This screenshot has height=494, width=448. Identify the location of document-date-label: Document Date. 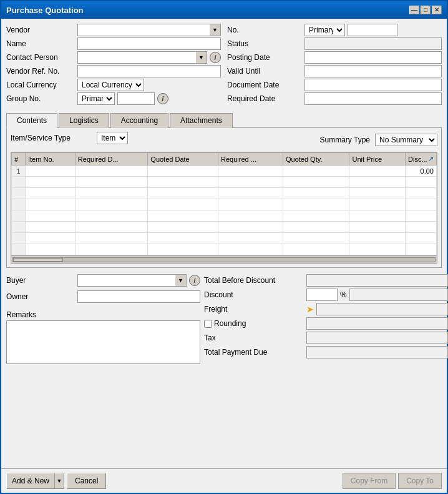
(265, 85).